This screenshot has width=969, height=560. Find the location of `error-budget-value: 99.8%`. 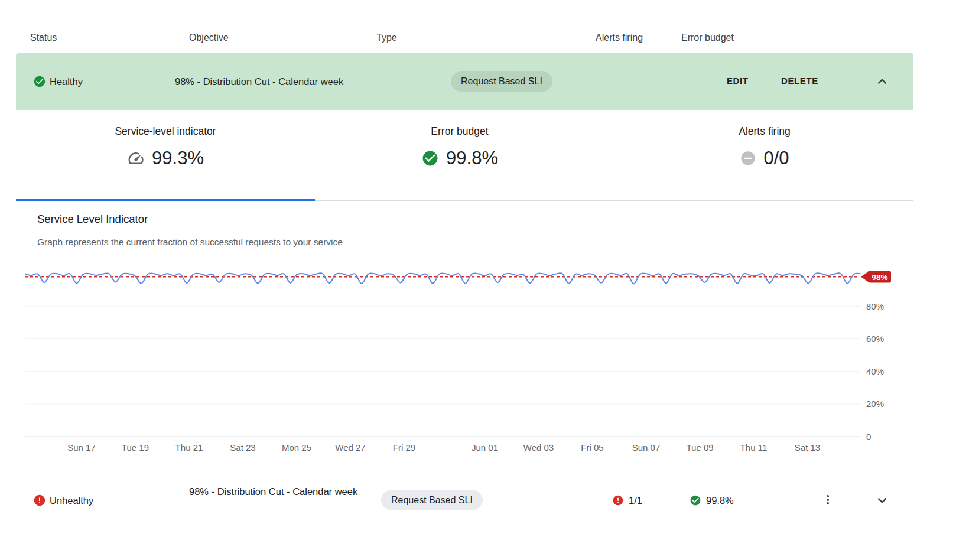

error-budget-value: 99.8% is located at coordinates (720, 500).